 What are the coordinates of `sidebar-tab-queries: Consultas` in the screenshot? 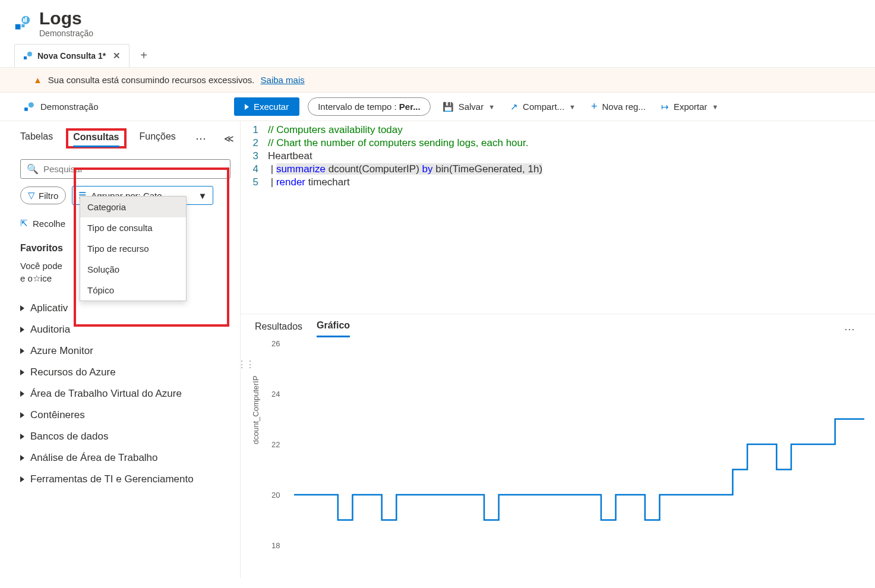 It's located at (96, 140).